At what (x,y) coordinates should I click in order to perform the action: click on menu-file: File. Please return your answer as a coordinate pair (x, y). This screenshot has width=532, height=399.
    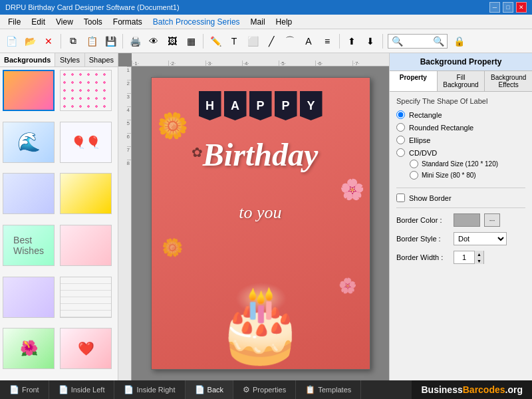
    Looking at the image, I should click on (15, 22).